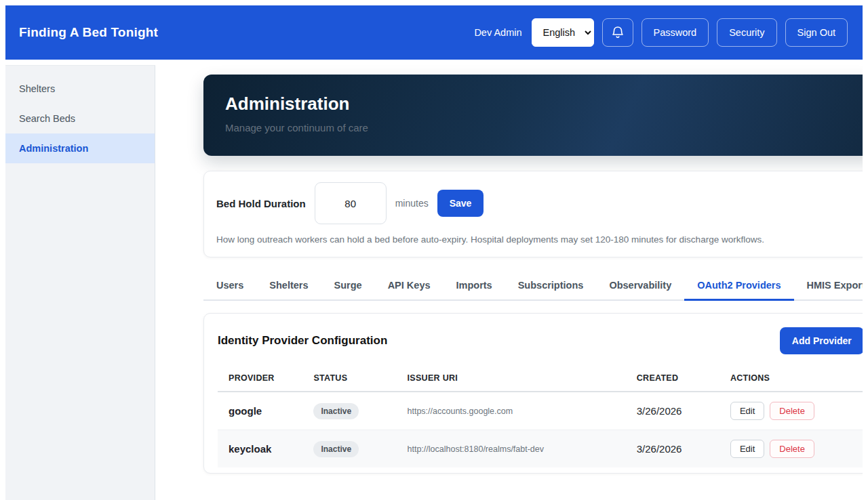  What do you see at coordinates (351, 203) in the screenshot?
I see `bed-hold-minutes-input` at bounding box center [351, 203].